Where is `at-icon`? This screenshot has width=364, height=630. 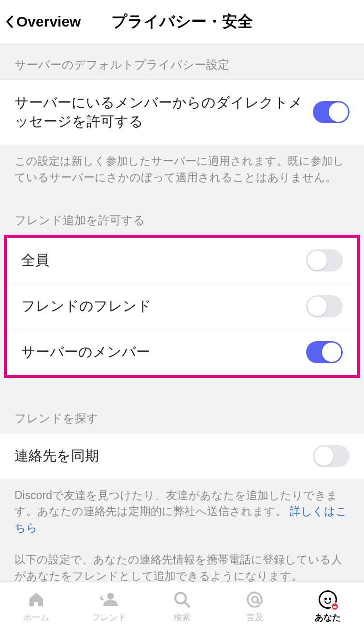 at-icon is located at coordinates (255, 600).